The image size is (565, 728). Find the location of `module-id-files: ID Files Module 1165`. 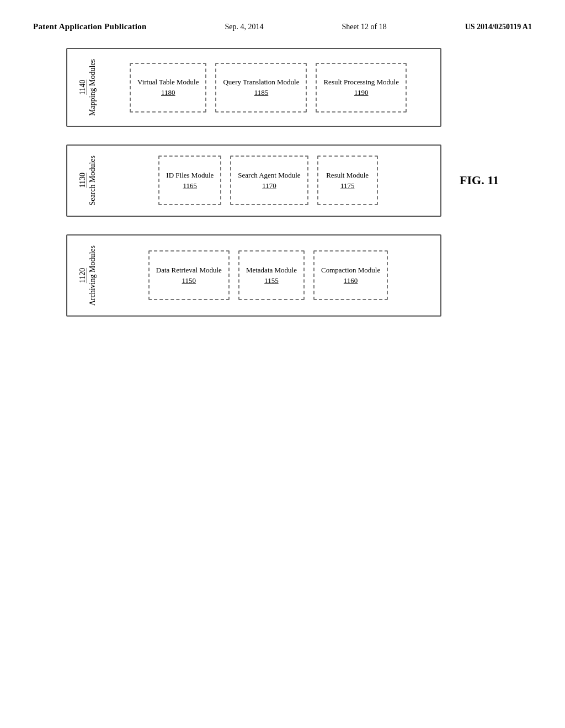

module-id-files: ID Files Module 1165 is located at coordinates (190, 180).